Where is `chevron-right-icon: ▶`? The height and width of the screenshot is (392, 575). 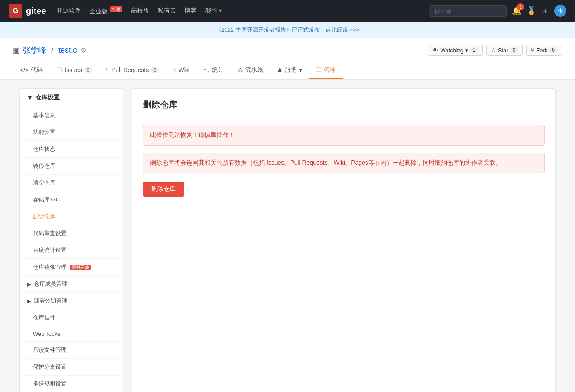 chevron-right-icon: ▶ is located at coordinates (29, 284).